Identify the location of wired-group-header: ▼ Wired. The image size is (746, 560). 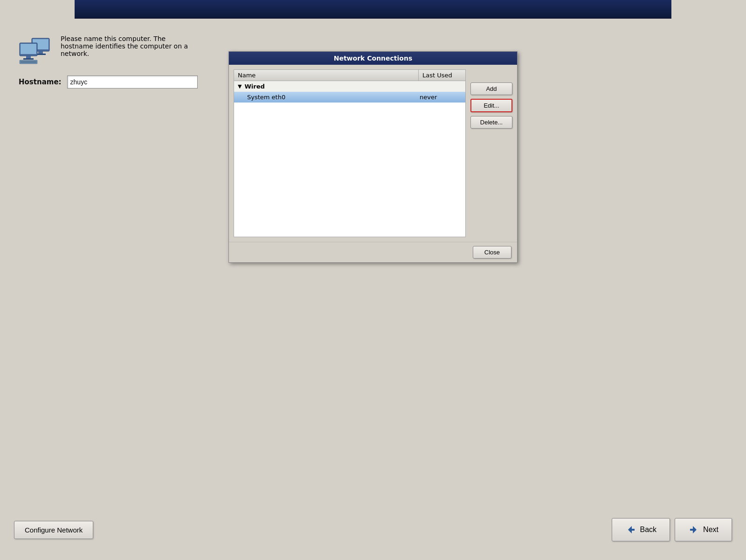
(350, 87).